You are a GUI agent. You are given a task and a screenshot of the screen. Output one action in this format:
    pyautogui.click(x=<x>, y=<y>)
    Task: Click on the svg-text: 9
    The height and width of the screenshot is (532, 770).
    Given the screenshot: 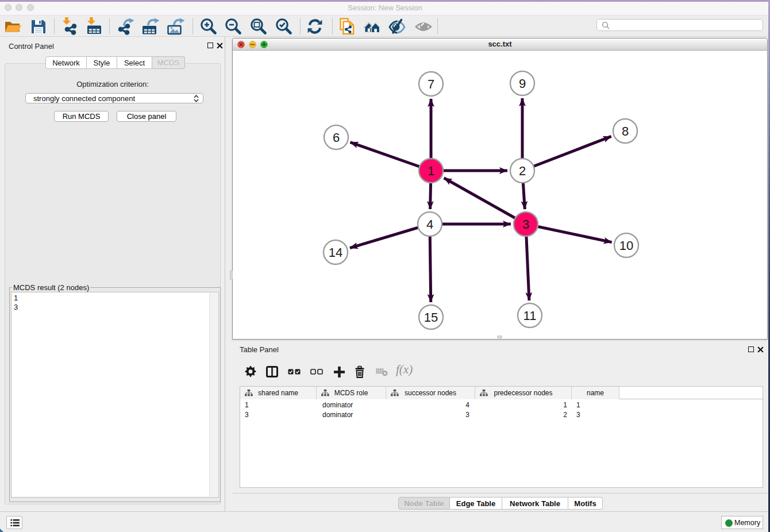 What is the action you would take?
    pyautogui.click(x=522, y=84)
    